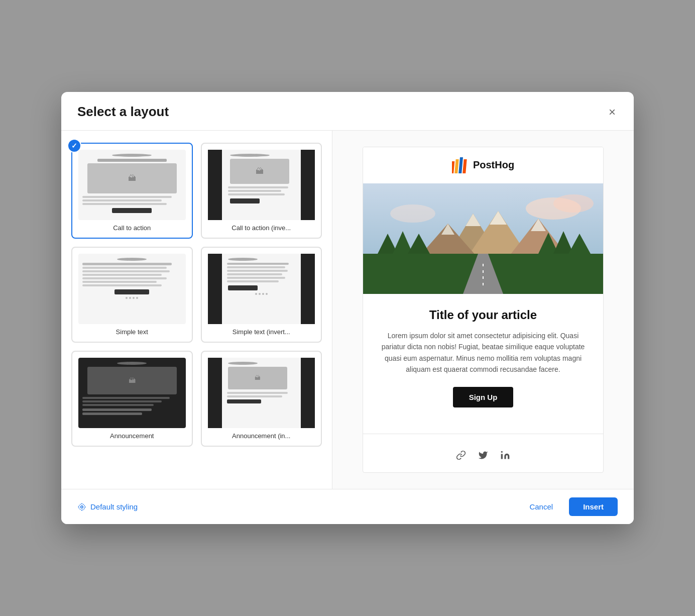 This screenshot has height=616, width=695. I want to click on brand-name: PostHog, so click(494, 165).